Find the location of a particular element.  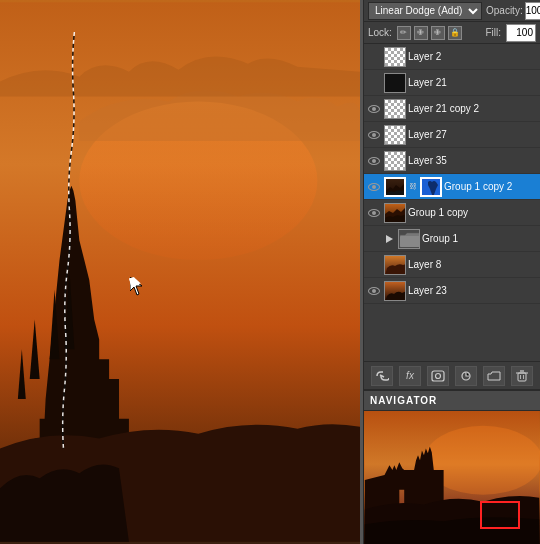

layer-row-active: ⛓ Group 1 copy 2 is located at coordinates (452, 187).